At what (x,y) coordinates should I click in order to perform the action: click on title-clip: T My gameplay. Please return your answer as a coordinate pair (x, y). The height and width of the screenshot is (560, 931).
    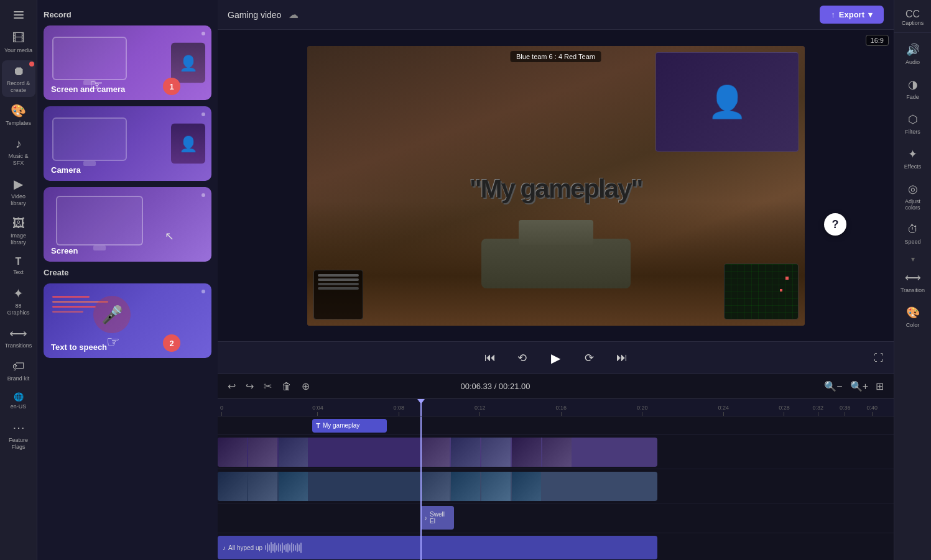
    Looking at the image, I should click on (350, 426).